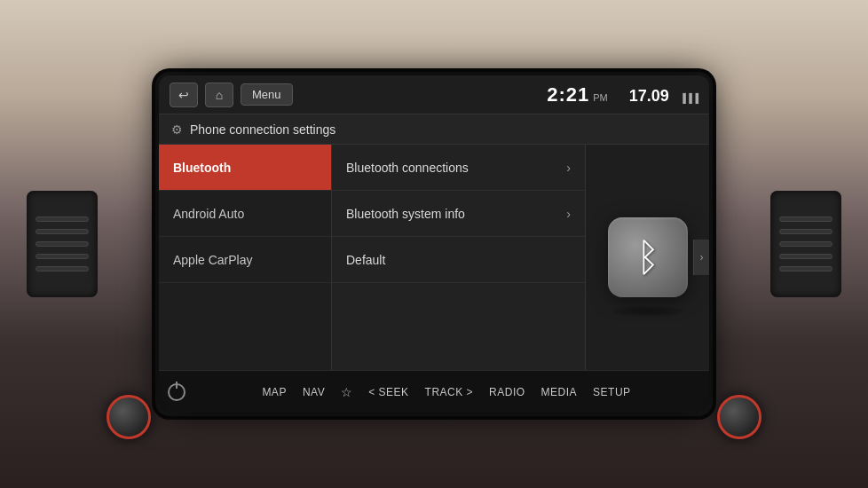 The width and height of the screenshot is (868, 488). Describe the element at coordinates (568, 95) in the screenshot. I see `time-value: 2:21` at that location.